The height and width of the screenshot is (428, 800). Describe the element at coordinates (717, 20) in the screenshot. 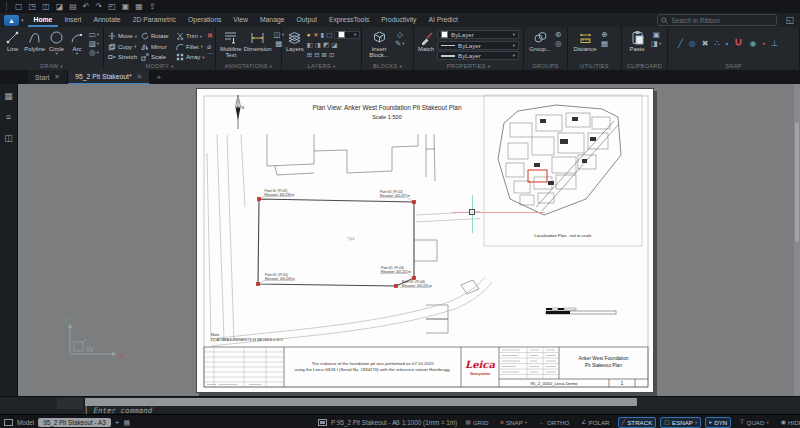

I see `ribbon-search` at that location.